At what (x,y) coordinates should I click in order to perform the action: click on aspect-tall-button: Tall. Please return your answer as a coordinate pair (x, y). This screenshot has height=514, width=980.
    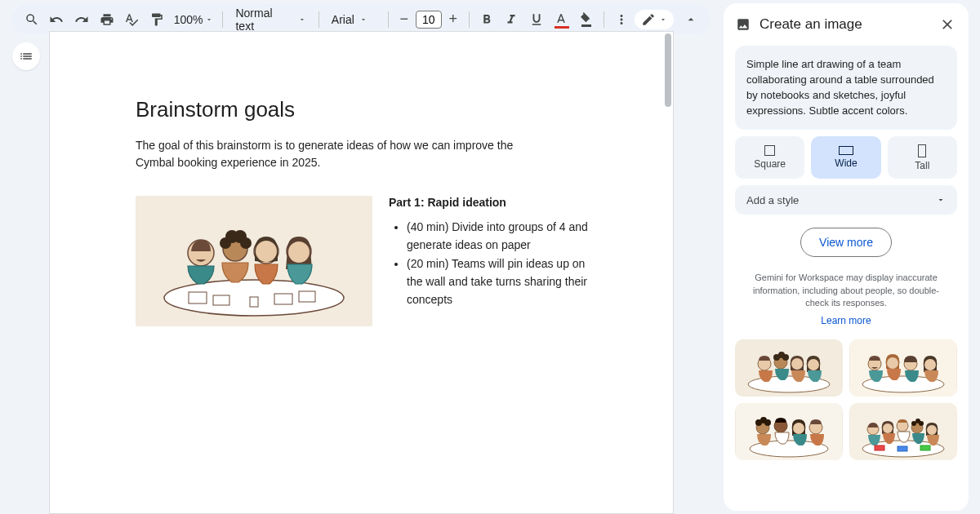
    Looking at the image, I should click on (923, 157).